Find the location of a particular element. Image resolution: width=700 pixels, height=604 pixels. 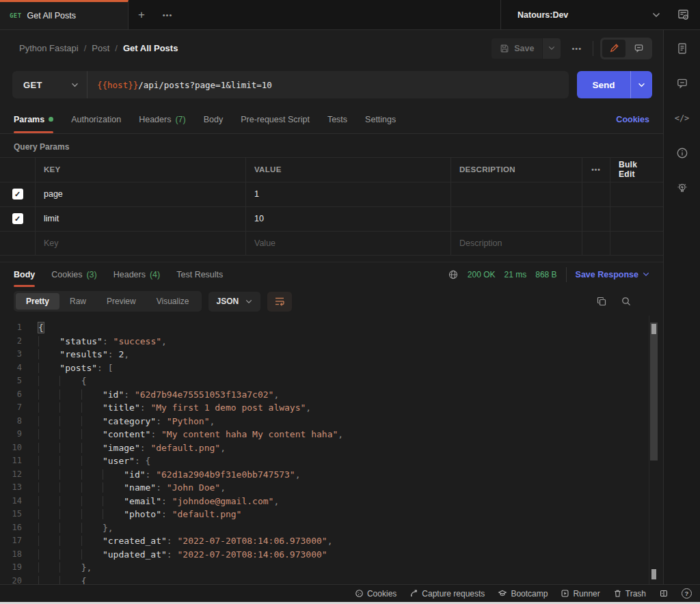

view-preview: Preview is located at coordinates (122, 301).